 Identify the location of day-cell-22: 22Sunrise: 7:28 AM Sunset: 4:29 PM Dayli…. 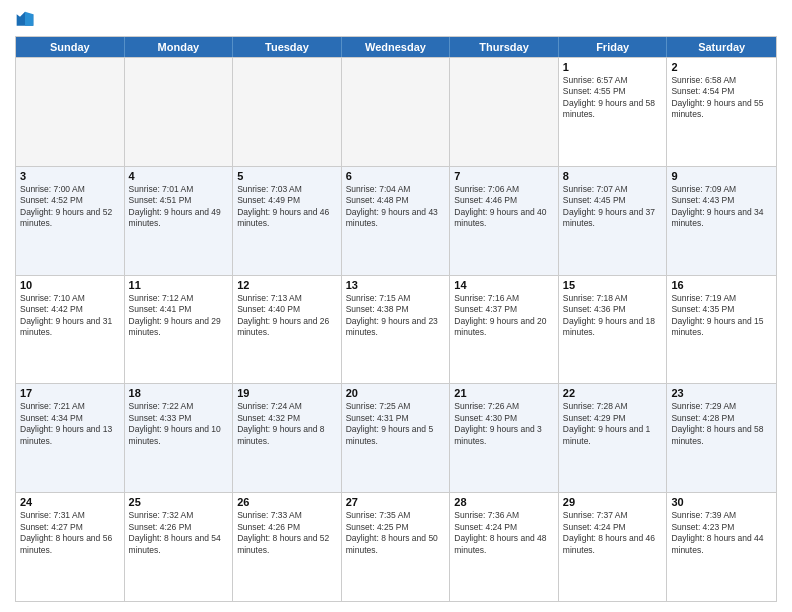
(614, 438).